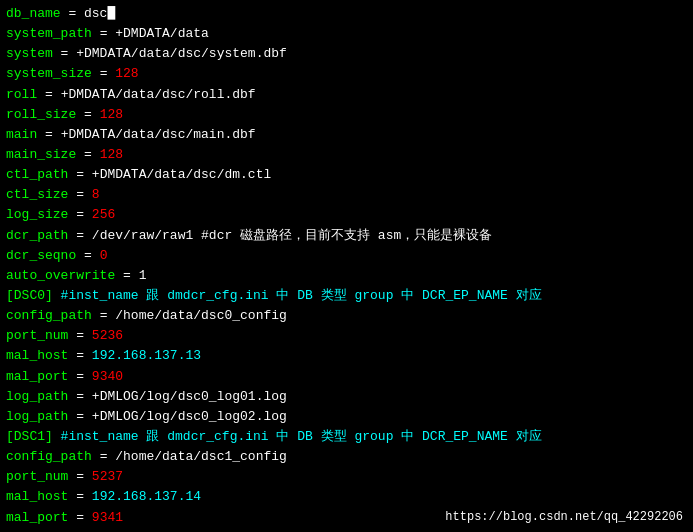  Describe the element at coordinates (346, 115) in the screenshot. I see `terminal-line: roll_size = 128` at that location.